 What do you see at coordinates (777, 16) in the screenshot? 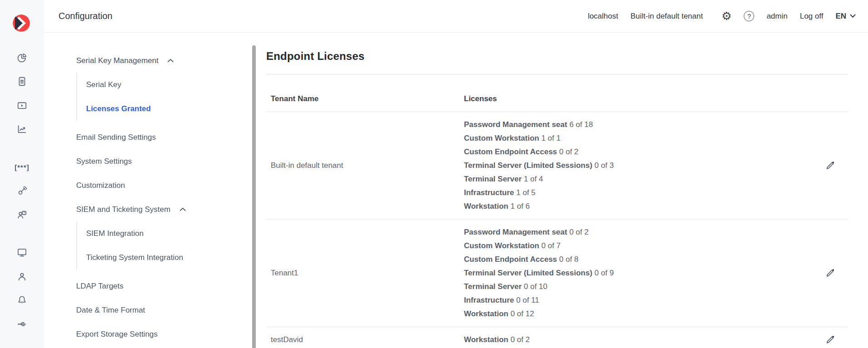
I see `user-label: admin` at bounding box center [777, 16].